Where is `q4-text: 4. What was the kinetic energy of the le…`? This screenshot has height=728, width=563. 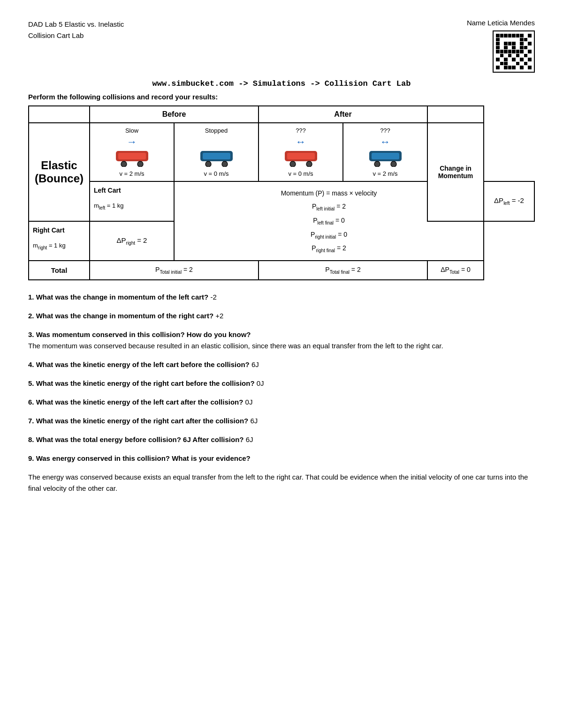
q4-text: 4. What was the kinetic energy of the le… is located at coordinates (139, 365).